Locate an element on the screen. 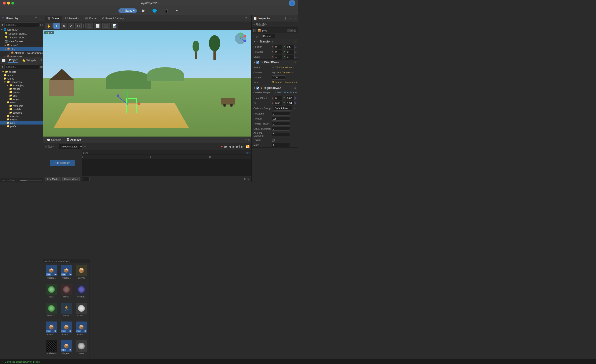  loop-settings-btn: ⚙ is located at coordinates (248, 179).